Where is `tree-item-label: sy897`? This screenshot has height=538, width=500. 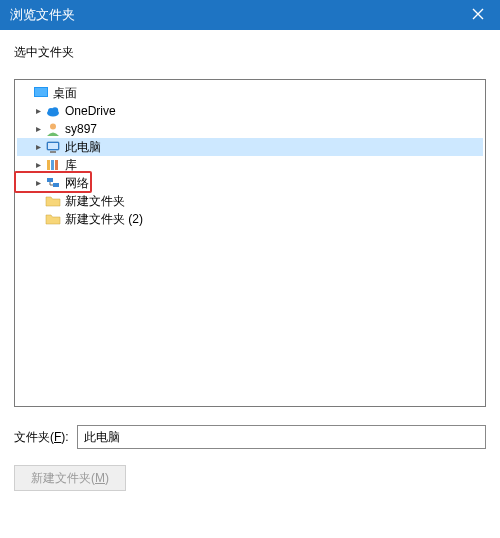 tree-item-label: sy897 is located at coordinates (81, 129).